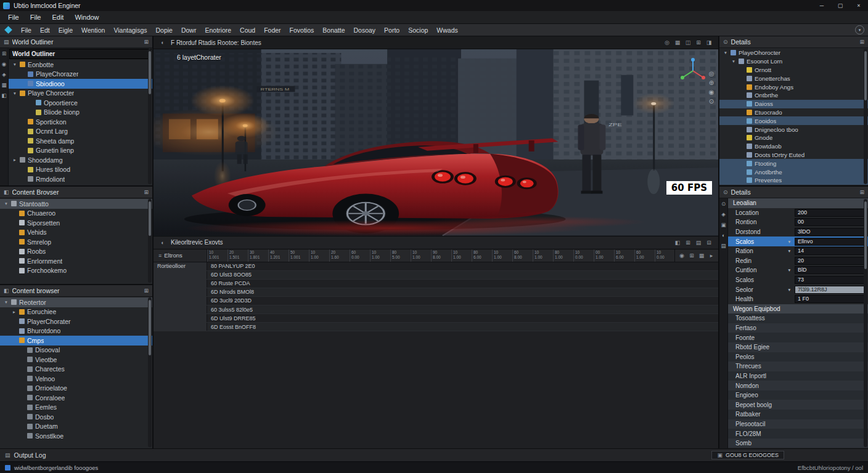 This screenshot has height=473, width=868. Describe the element at coordinates (436, 256) in the screenshot. I see `timeline-ruler: ≡ Eltrons 10 1.001 20 1.501 30 1.801` at that location.